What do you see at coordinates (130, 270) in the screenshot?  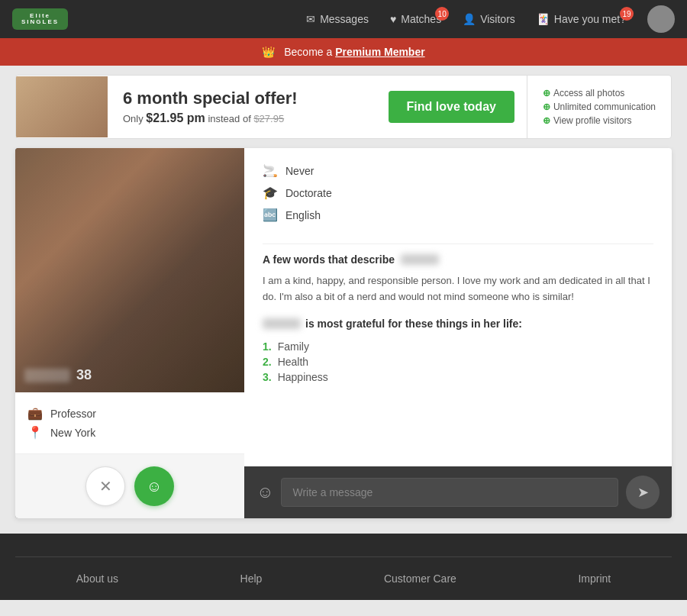 I see `profile-photo: 38` at bounding box center [130, 270].